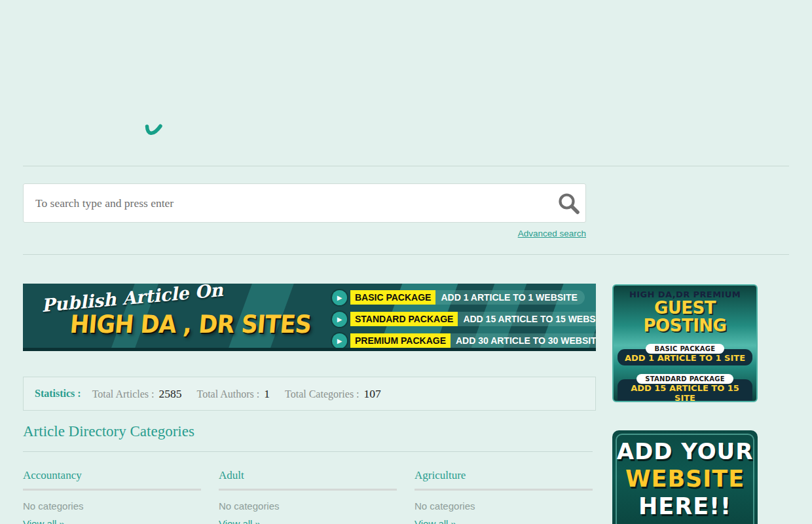  What do you see at coordinates (526, 319) in the screenshot?
I see `package-desc: ADD 15 ARTICLE TO 15 WEBSITES` at bounding box center [526, 319].